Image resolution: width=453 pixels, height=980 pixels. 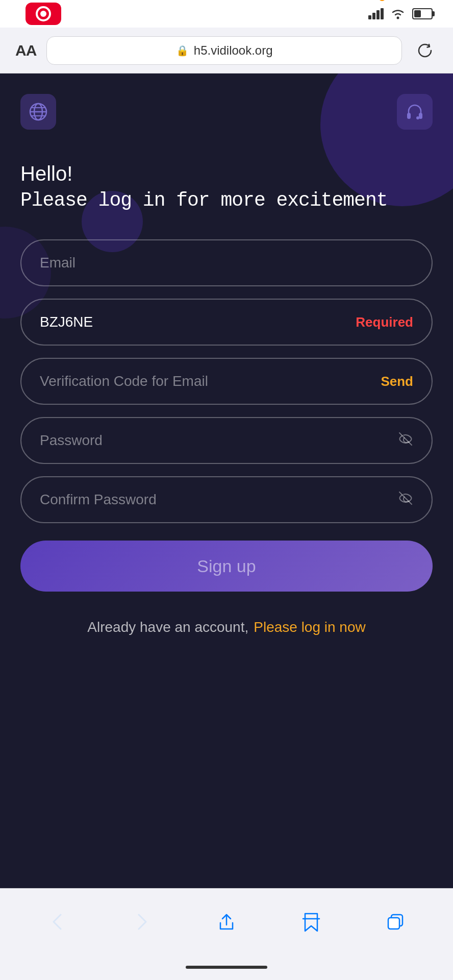 What do you see at coordinates (226, 187) in the screenshot?
I see `greeting-section: Hello! Please log in for more excitement` at bounding box center [226, 187].